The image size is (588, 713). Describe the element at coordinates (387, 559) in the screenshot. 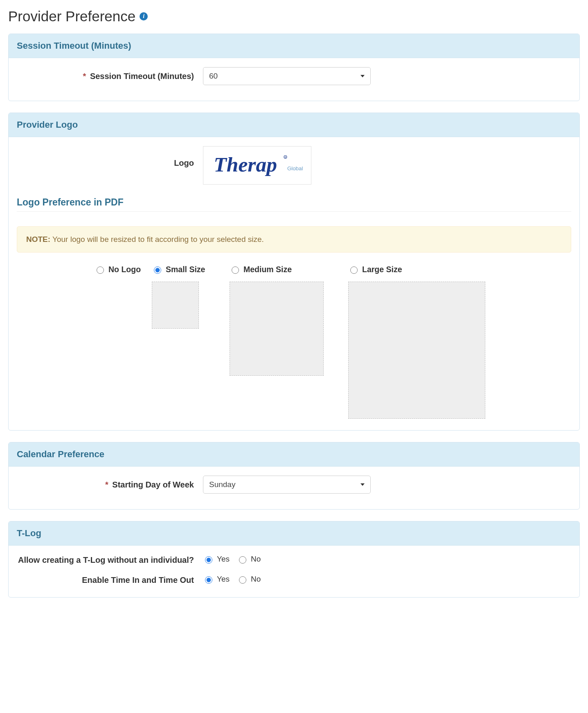

I see `radio-group-q1: Yes No` at that location.